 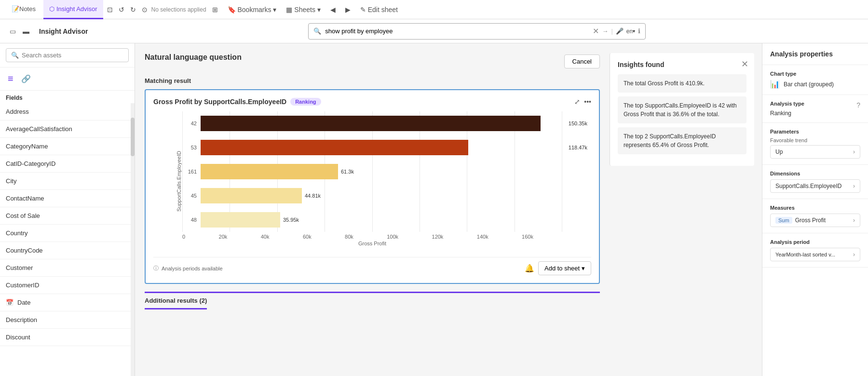 What do you see at coordinates (381, 196) in the screenshot?
I see `bar-track: 44.81k` at bounding box center [381, 196].